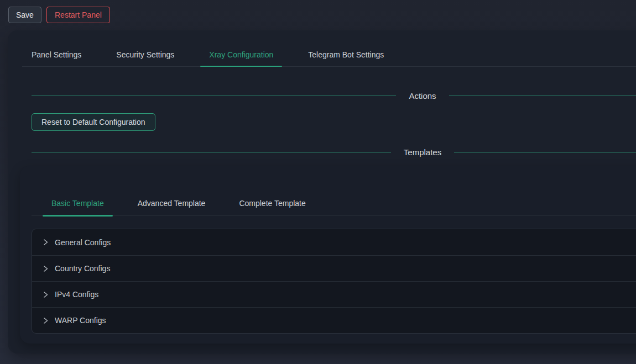  Describe the element at coordinates (334, 96) in the screenshot. I see `actions-divider: Actions` at that location.